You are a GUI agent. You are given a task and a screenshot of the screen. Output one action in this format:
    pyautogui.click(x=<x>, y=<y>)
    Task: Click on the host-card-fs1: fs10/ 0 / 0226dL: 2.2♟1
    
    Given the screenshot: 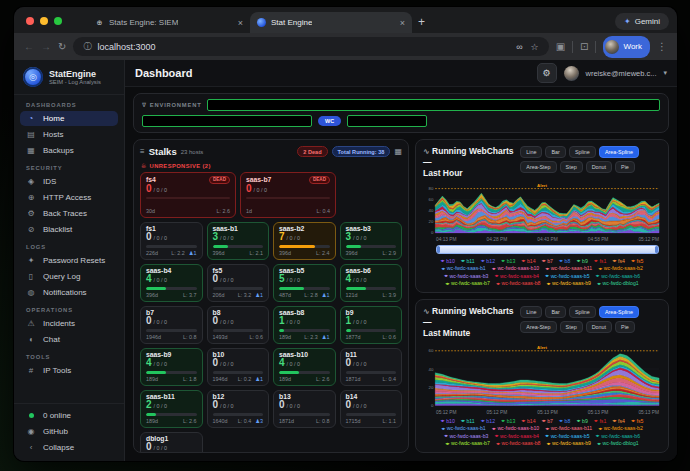 What is the action you would take?
    pyautogui.click(x=172, y=241)
    